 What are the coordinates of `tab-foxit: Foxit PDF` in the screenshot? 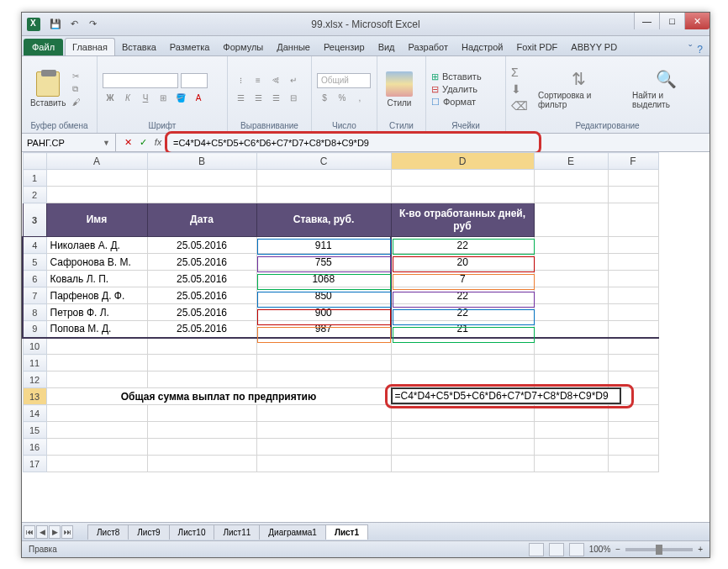 It's located at (536, 47).